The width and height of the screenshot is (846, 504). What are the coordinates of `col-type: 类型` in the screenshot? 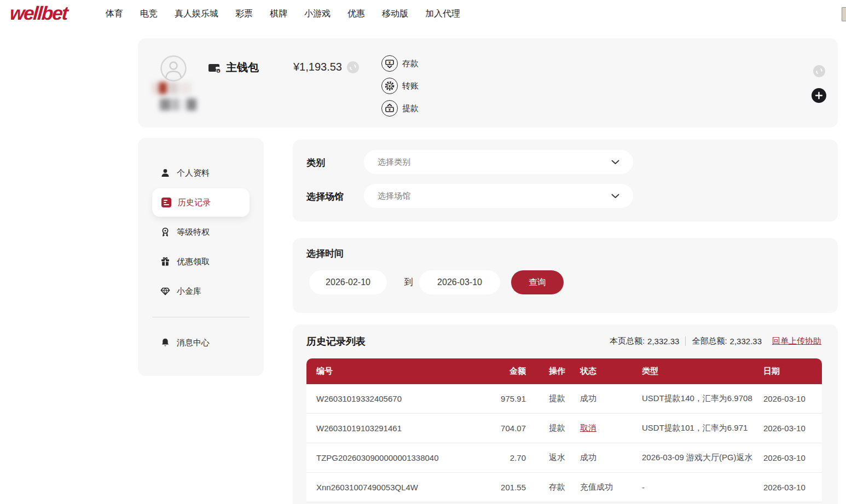 It's located at (703, 371).